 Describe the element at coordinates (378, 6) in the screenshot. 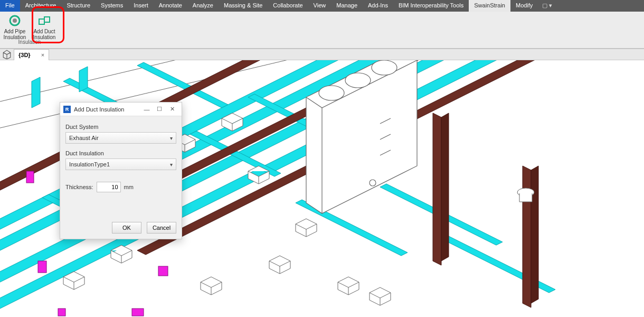

I see `menu-add-ins: Add-Ins` at that location.